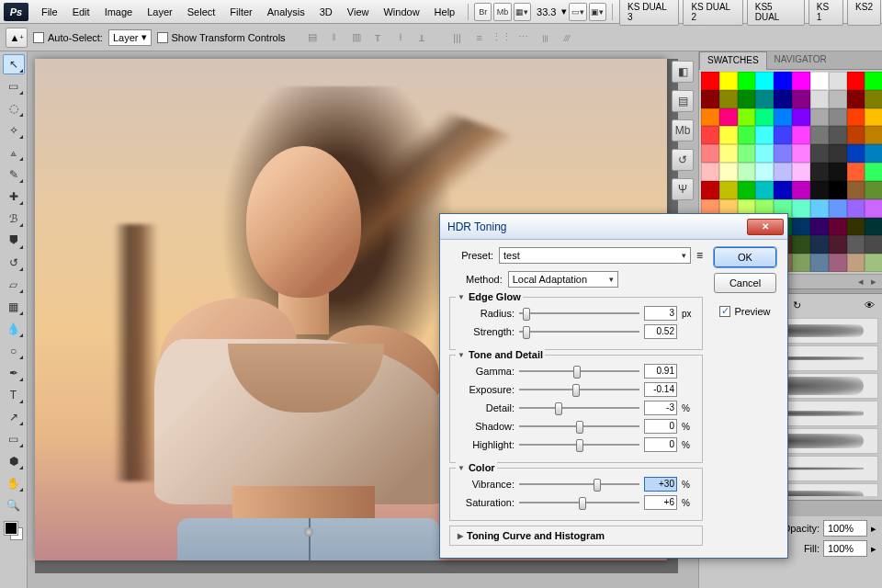 This screenshot has height=588, width=882. I want to click on move-tool: ↖, so click(14, 64).